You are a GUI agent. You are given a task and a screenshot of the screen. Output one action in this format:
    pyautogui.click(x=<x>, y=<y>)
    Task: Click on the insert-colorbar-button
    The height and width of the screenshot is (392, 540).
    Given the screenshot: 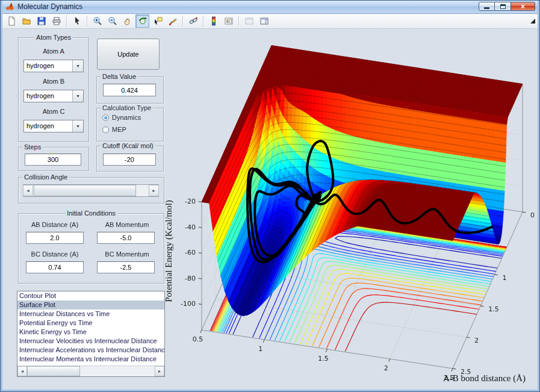 What is the action you would take?
    pyautogui.click(x=213, y=21)
    